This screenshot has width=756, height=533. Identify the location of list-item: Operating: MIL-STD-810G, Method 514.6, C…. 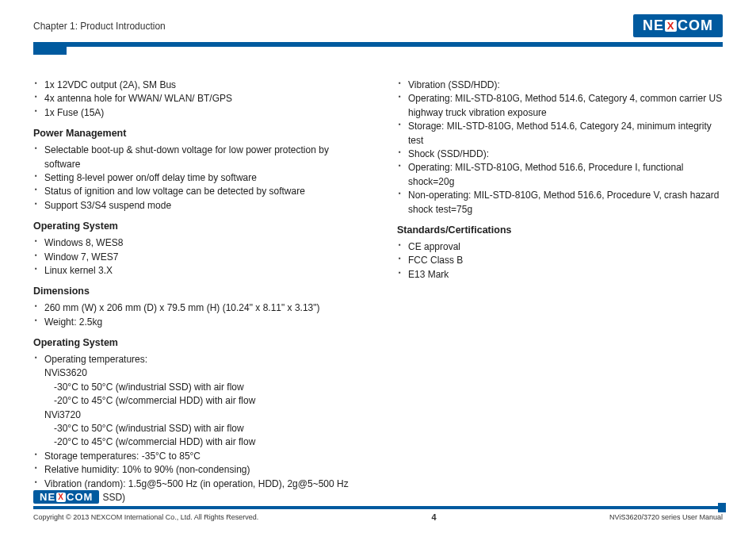
(559, 106).